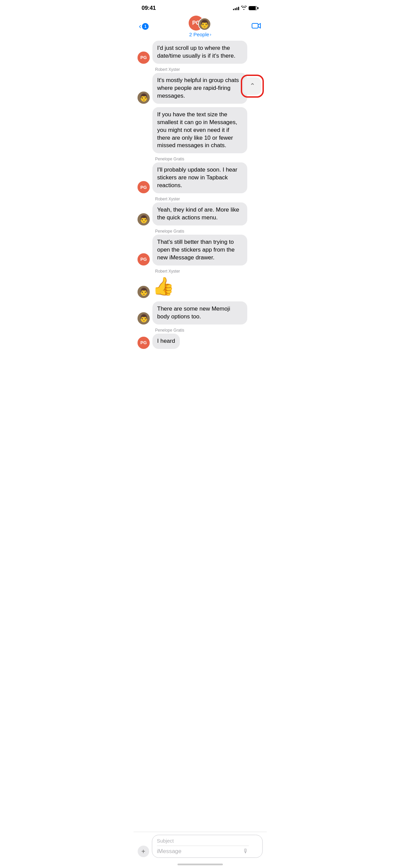  I want to click on message-bubble: It's mostly helpful in group chats where…, so click(200, 88).